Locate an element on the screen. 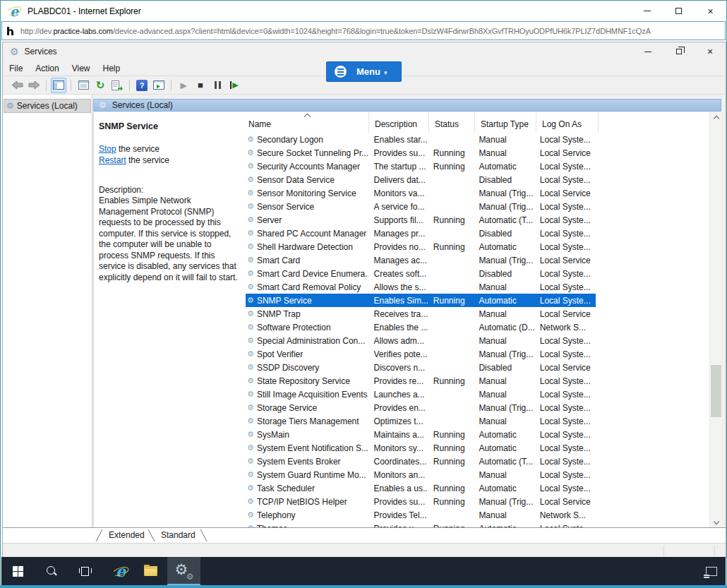 The height and width of the screenshot is (588, 727). taskbar-file-explorer-button is located at coordinates (151, 571).